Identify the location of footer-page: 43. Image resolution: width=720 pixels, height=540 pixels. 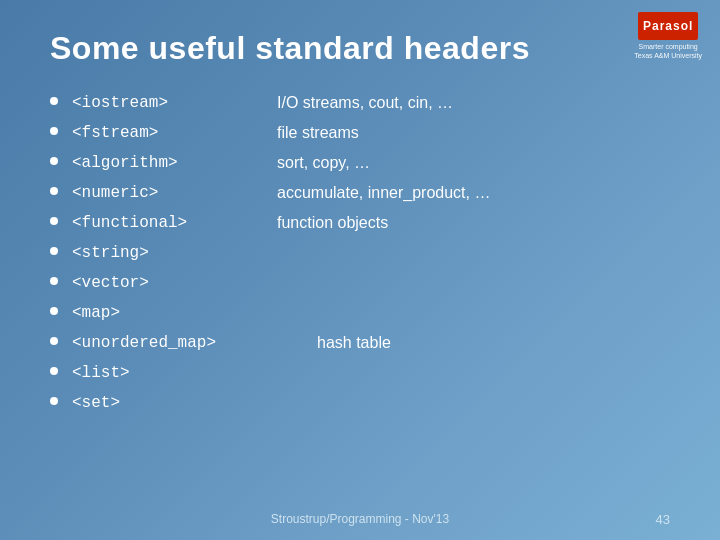
(663, 520).